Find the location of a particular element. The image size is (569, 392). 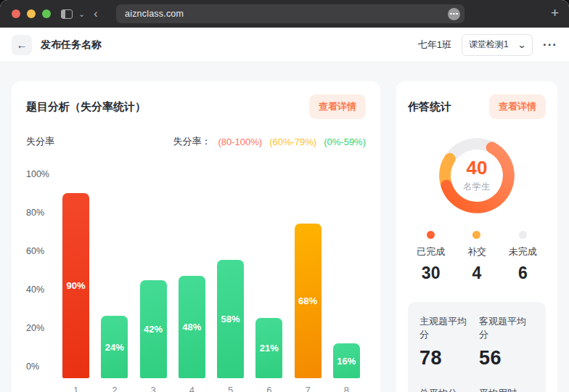

legend-label-2: 未完成 is located at coordinates (523, 252).